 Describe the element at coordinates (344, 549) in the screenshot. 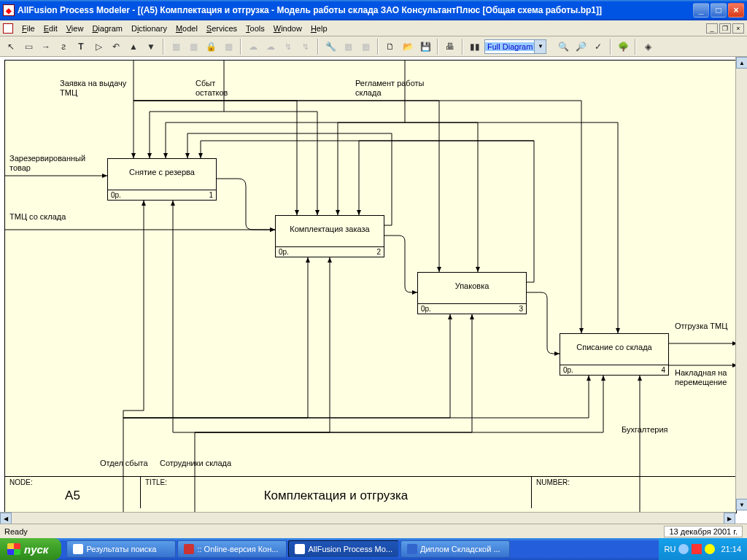

I see `task-item-3: AllFusion Process Mo...` at that location.